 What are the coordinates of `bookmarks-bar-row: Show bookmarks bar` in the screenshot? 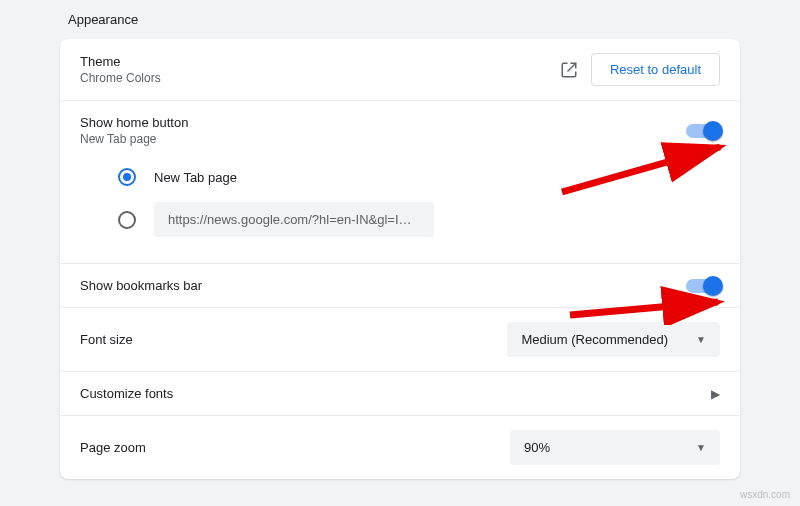 It's located at (400, 285).